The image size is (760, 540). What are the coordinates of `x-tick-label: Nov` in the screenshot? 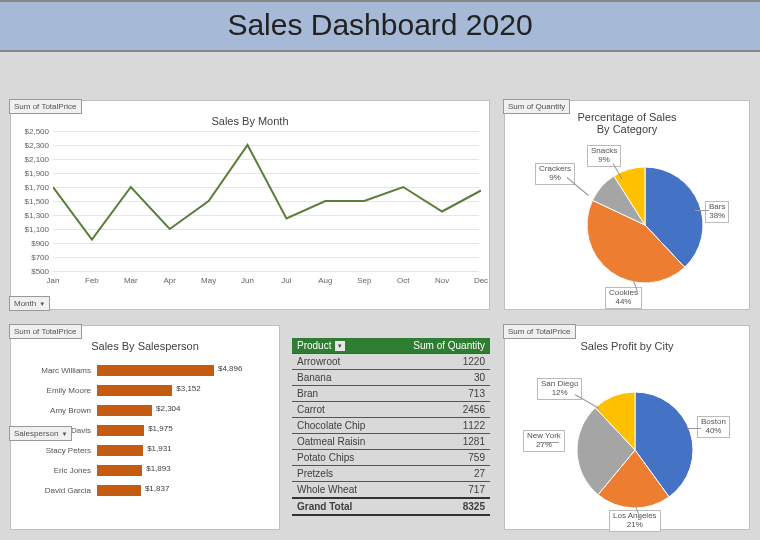 It's located at (442, 280).